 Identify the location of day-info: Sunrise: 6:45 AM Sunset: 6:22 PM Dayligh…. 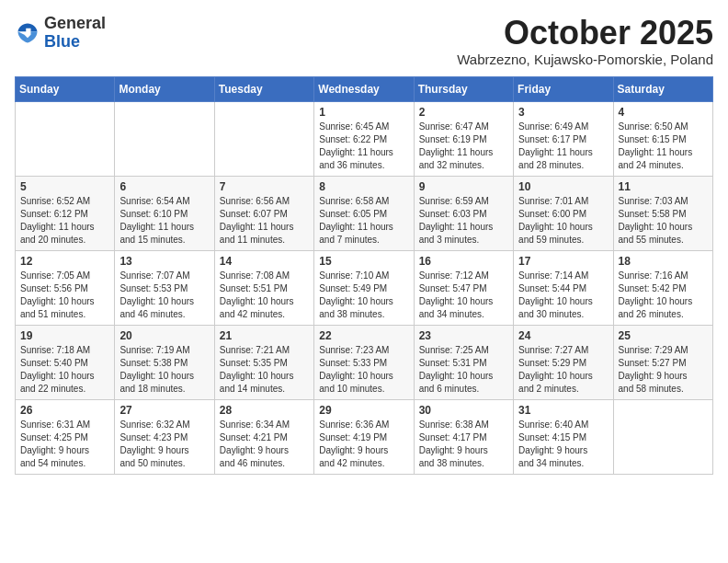
(364, 146).